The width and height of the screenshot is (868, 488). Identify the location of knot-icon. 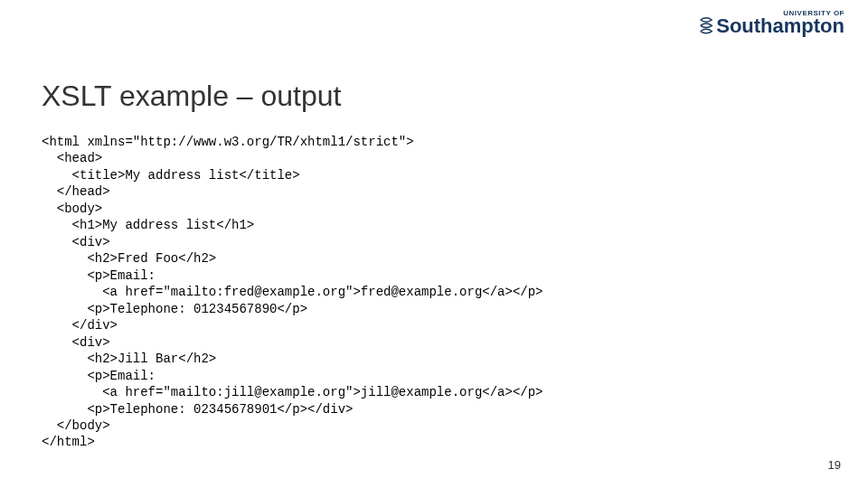
(706, 30).